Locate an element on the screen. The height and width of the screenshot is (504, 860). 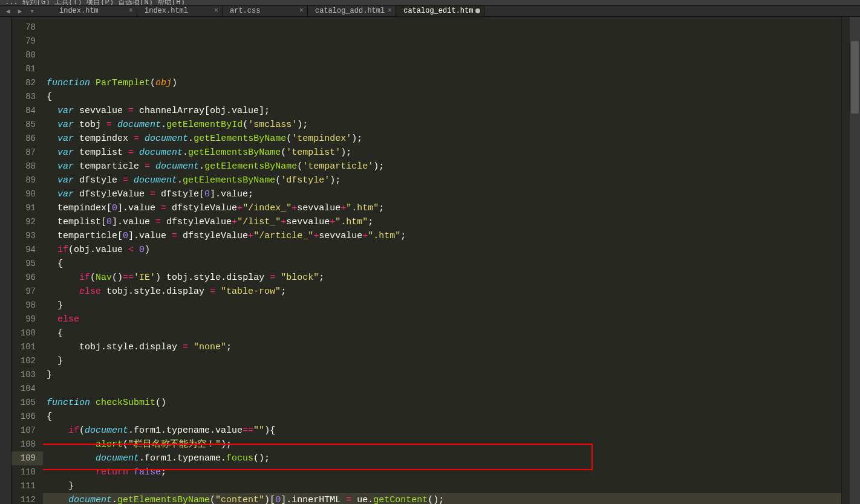
minimap is located at coordinates (845, 260).